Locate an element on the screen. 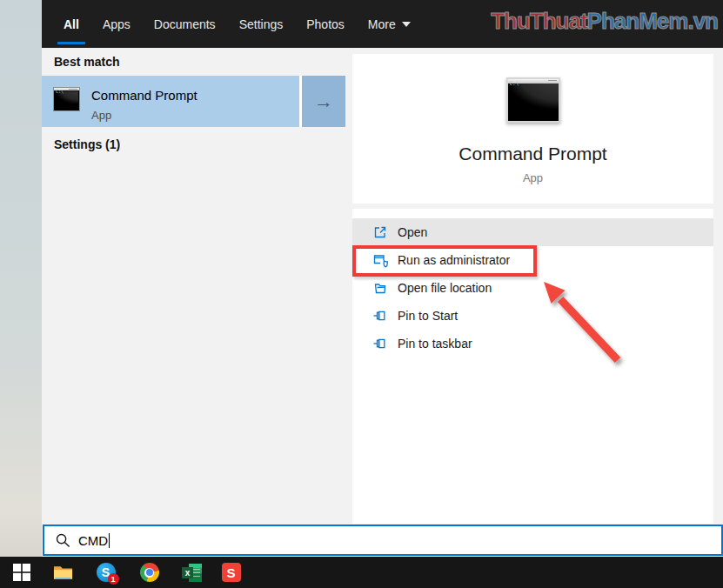 The image size is (723, 588). best-match-title: Command Prompt is located at coordinates (144, 96).